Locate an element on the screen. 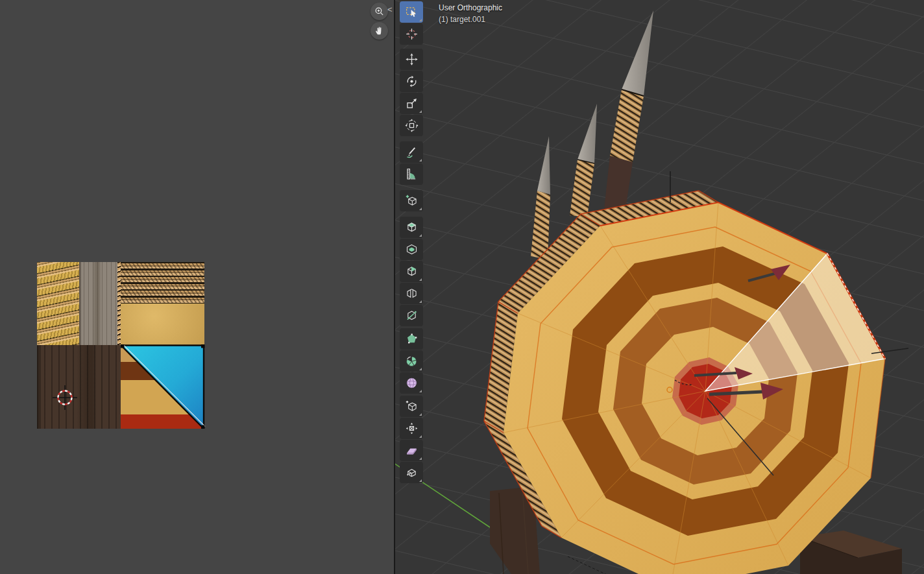  tool-scale-button is located at coordinates (411, 104).